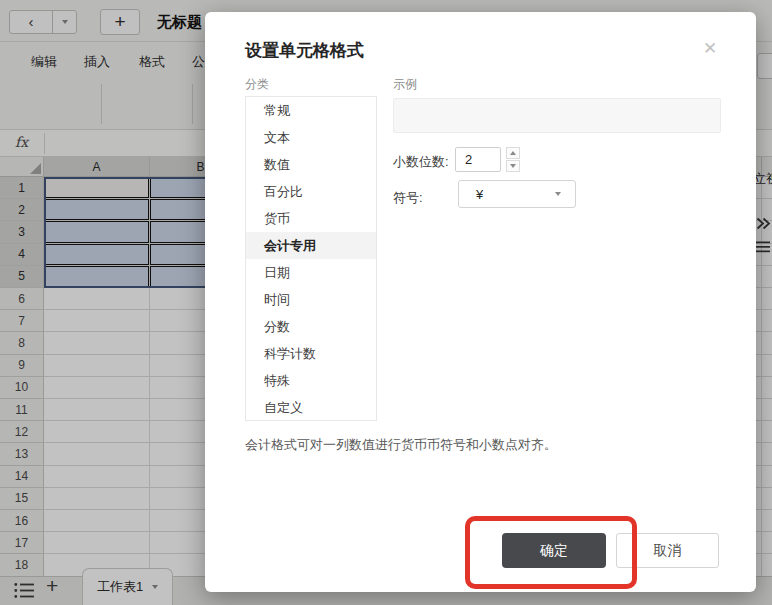 This screenshot has width=772, height=605. What do you see at coordinates (311, 326) in the screenshot?
I see `category-item-9: 分数` at bounding box center [311, 326].